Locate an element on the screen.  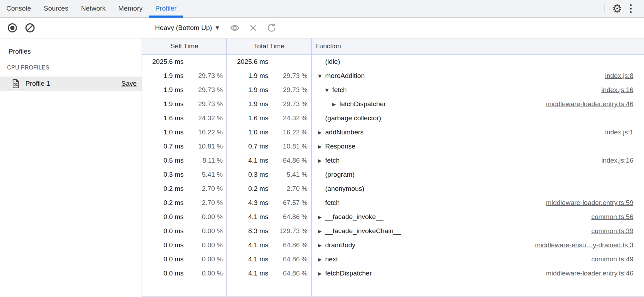
table-row: 0.0 ms0.00 %4.1 ms64.86 %▶drainBodymiddl… is located at coordinates (393, 245).